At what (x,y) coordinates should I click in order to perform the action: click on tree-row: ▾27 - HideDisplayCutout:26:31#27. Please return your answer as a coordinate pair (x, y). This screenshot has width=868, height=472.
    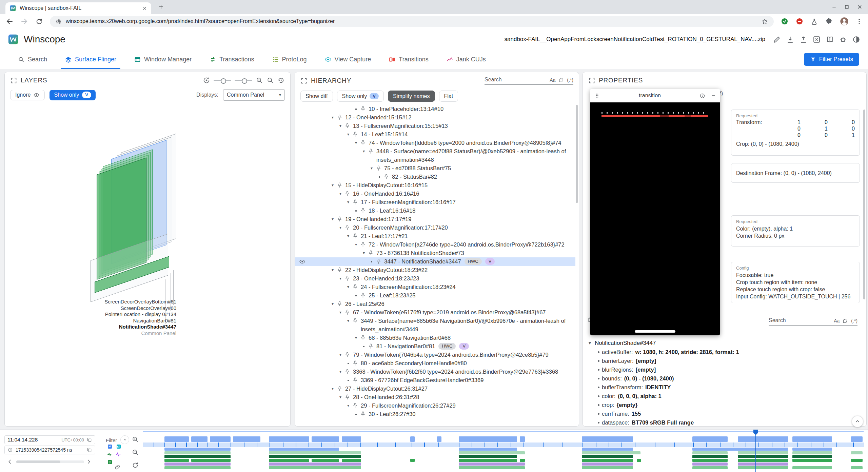
    Looking at the image, I should click on (435, 389).